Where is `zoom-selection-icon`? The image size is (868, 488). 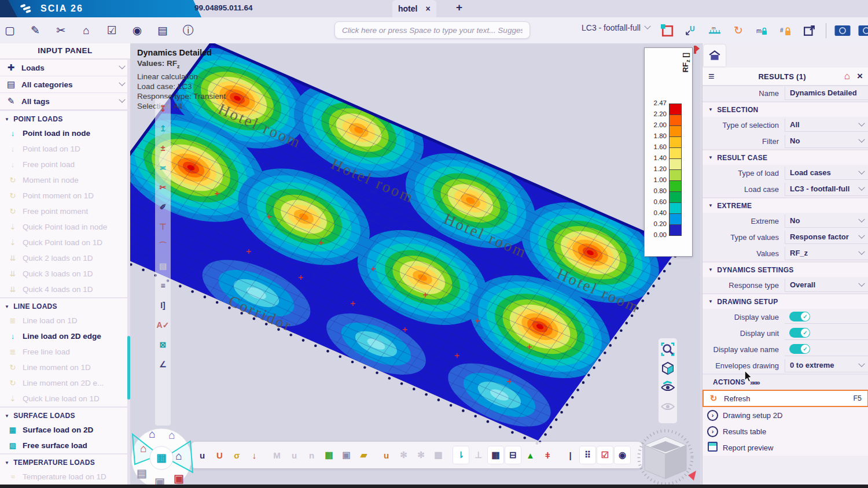 zoom-selection-icon is located at coordinates (668, 349).